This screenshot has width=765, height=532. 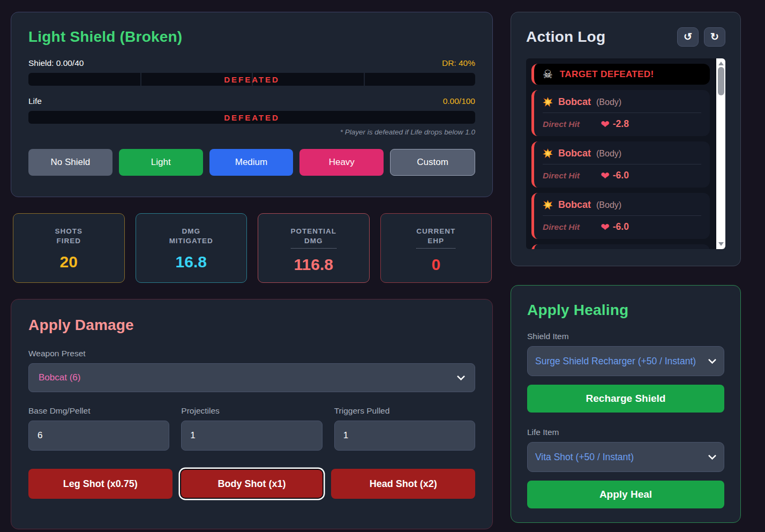 I want to click on damage-field: Projectiles, so click(x=252, y=429).